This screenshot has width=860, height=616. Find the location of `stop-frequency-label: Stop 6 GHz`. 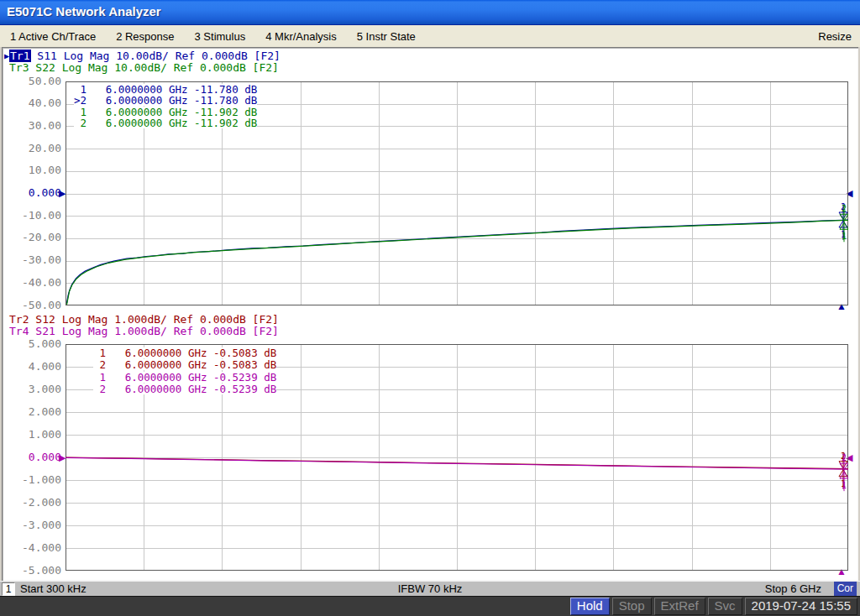

stop-frequency-label: Stop 6 GHz is located at coordinates (793, 589).